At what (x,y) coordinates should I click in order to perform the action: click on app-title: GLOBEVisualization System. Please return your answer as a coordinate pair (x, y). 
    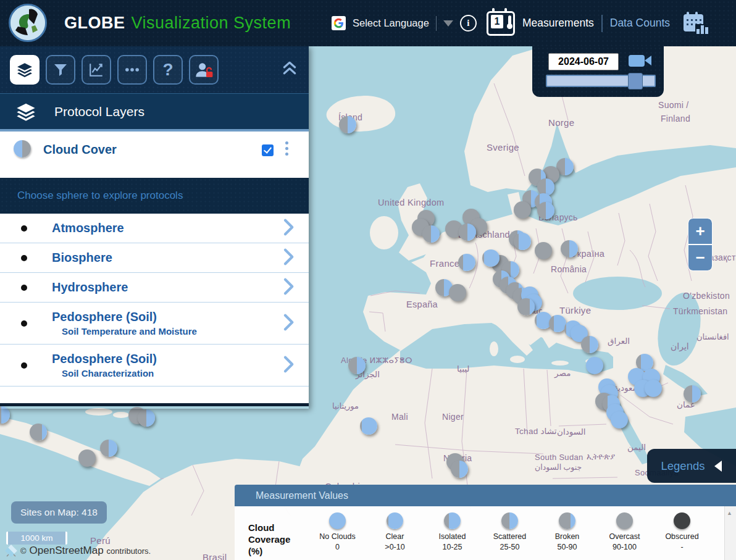
    Looking at the image, I should click on (178, 23).